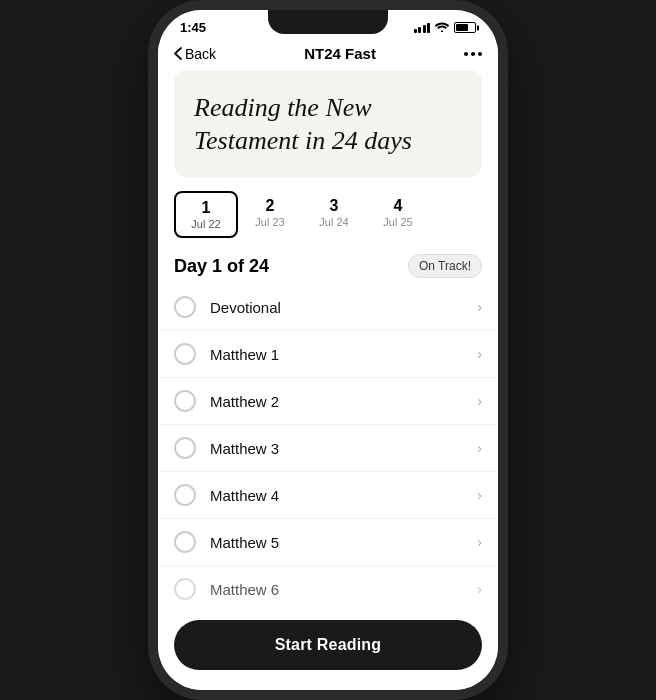  I want to click on back-label: Back, so click(200, 54).